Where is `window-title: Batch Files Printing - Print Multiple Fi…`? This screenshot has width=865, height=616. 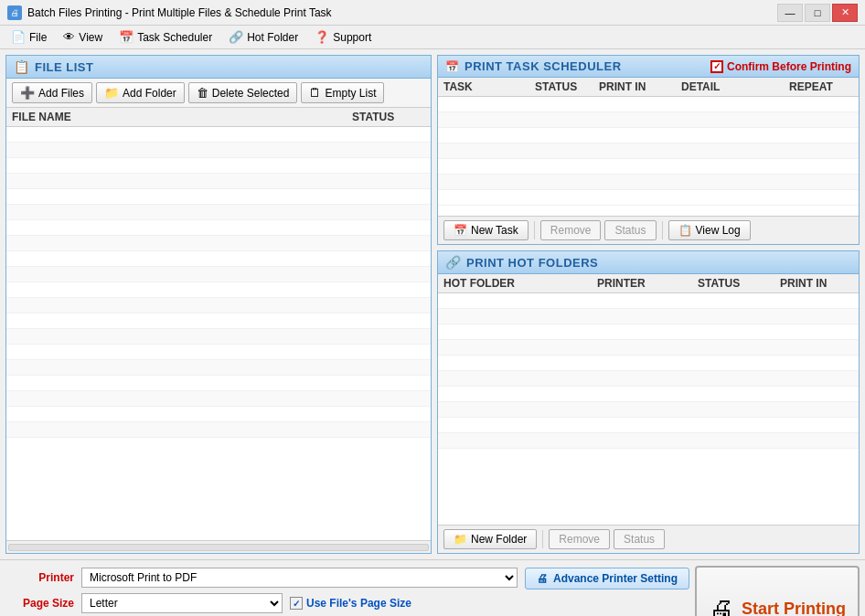 window-title: Batch Files Printing - Print Multiple Fi… is located at coordinates (179, 13).